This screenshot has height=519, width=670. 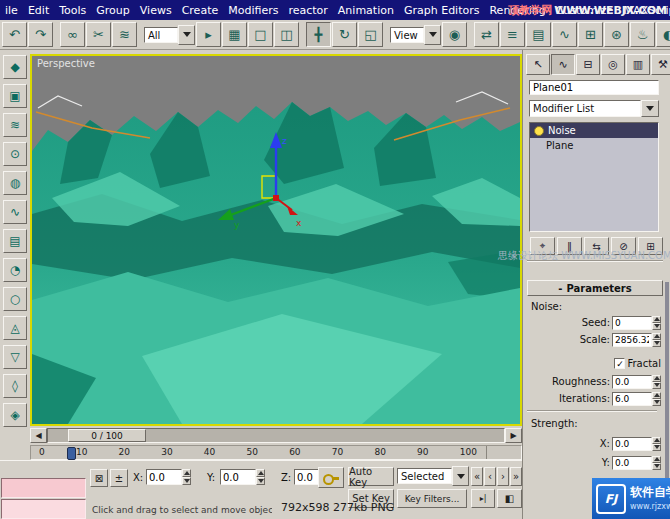 I want to click on reactor-icon-10: ◬, so click(x=15, y=328).